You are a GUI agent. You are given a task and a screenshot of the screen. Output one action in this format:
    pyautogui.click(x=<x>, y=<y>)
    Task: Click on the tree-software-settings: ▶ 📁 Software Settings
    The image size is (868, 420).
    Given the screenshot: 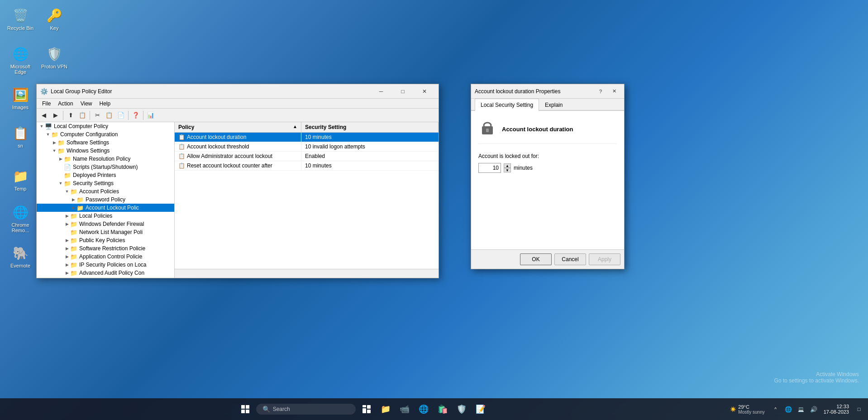 What is the action you would take?
    pyautogui.click(x=105, y=143)
    